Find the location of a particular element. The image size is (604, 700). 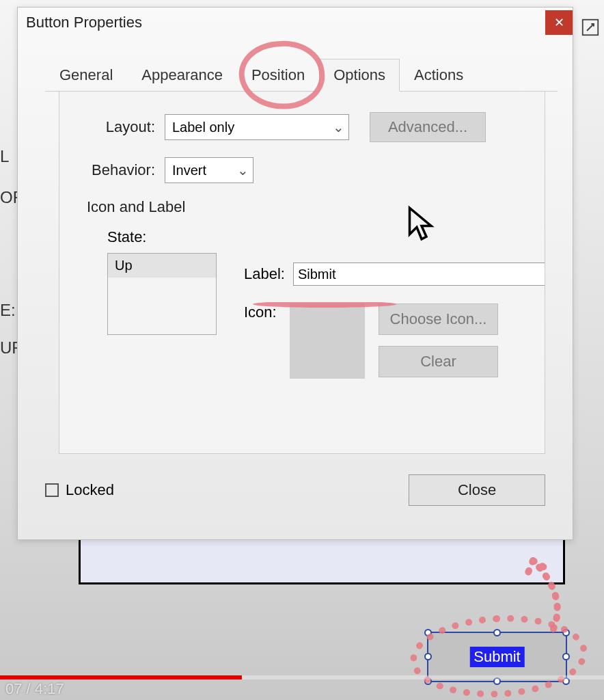

form-button-text: Submit is located at coordinates (497, 657).